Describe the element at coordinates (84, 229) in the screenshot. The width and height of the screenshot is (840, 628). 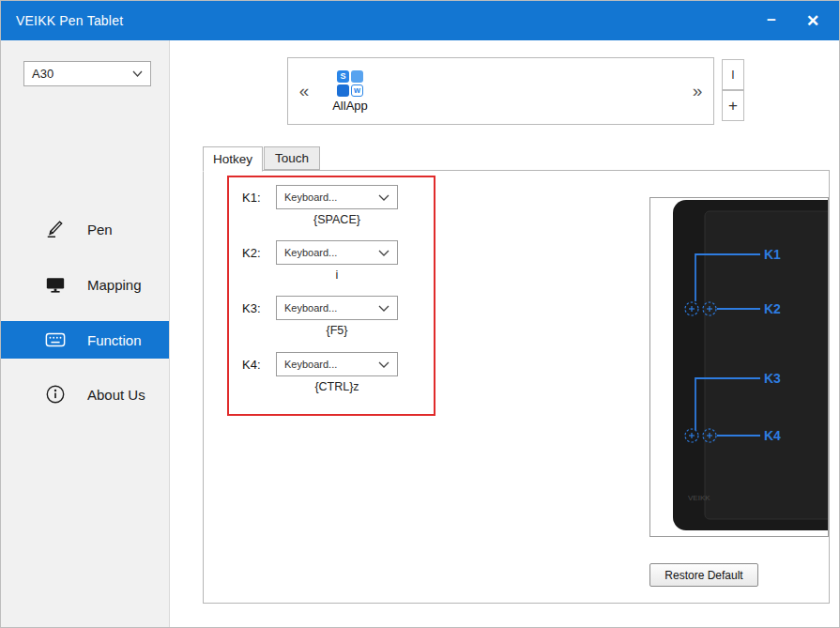
I see `sidebar-item-pen: Pen` at that location.